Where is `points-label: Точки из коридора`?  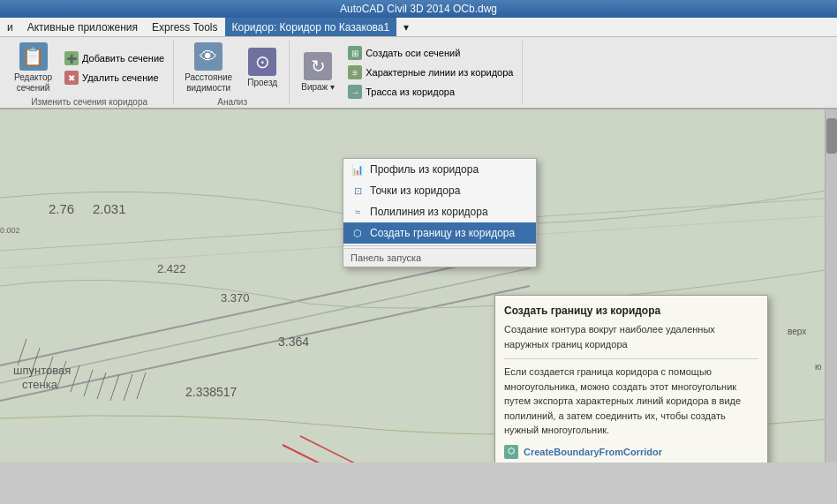
points-label: Точки из коридора is located at coordinates (415, 191).